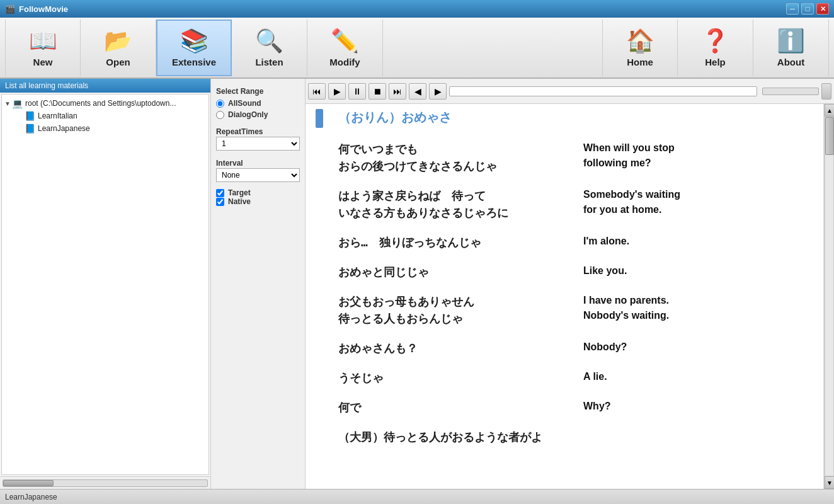  I want to click on english-text-2: Somebody's waitingfor you at home., so click(698, 204).